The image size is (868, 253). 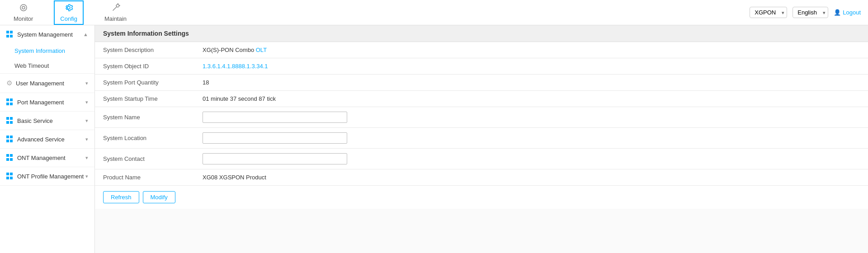 What do you see at coordinates (35, 139) in the screenshot?
I see `sidebar-header-left-advanced: Advanced Service` at bounding box center [35, 139].